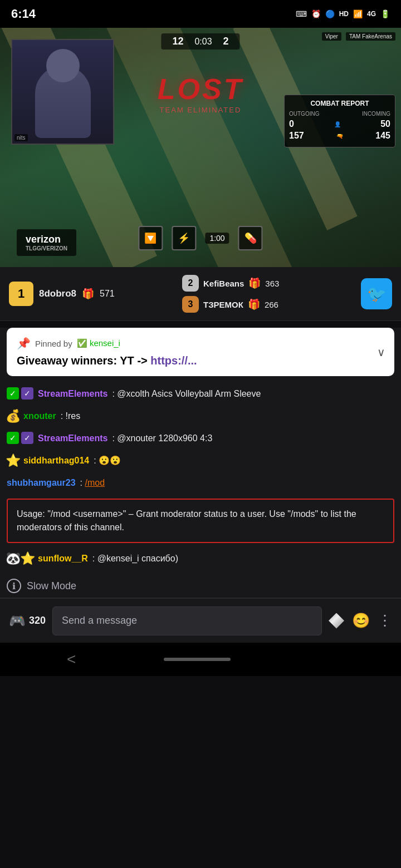 Image resolution: width=401 pixels, height=868 pixels. I want to click on leaderboard-rank-2: 2 KefiBeans 🎁 363, so click(268, 283).